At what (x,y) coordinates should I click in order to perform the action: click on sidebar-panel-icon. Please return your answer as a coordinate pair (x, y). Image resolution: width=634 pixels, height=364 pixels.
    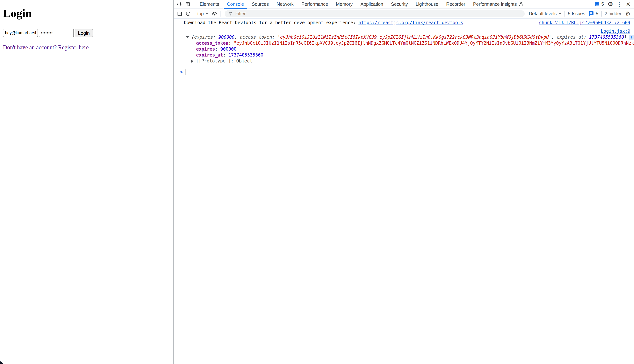
    Looking at the image, I should click on (180, 14).